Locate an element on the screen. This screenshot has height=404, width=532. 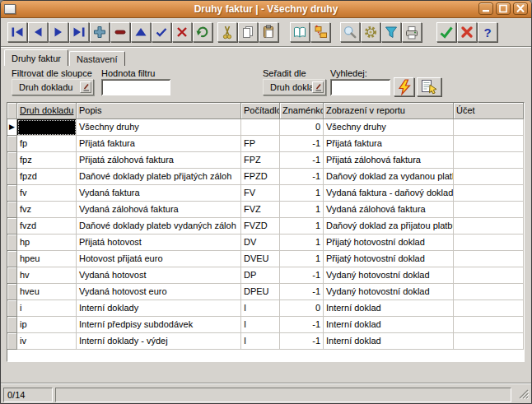
tab-nastaveni: Nastavení is located at coordinates (97, 58).